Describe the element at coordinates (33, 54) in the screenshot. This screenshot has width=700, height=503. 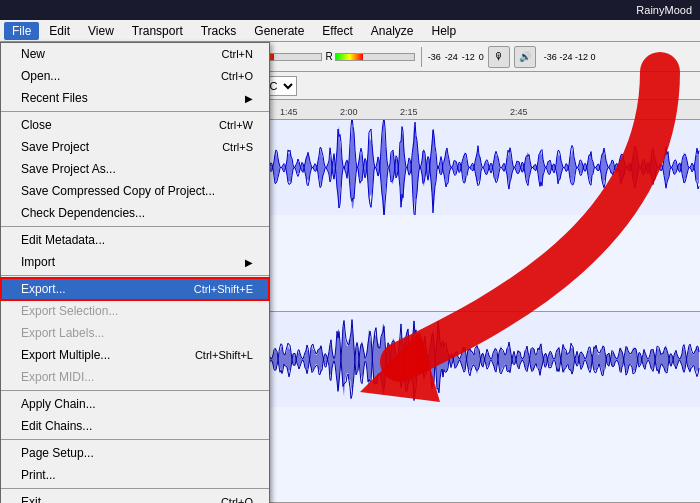
I see `menu-new-label: New` at that location.